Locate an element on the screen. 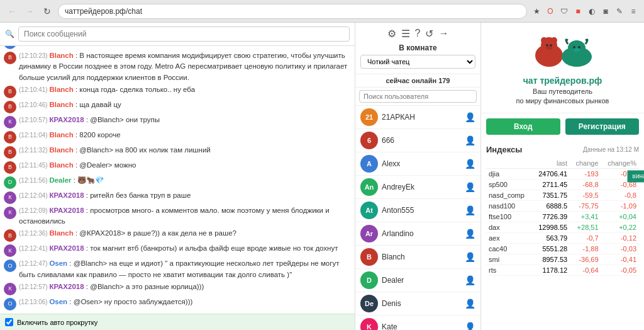  msg-time: (12:12:47) is located at coordinates (34, 263).